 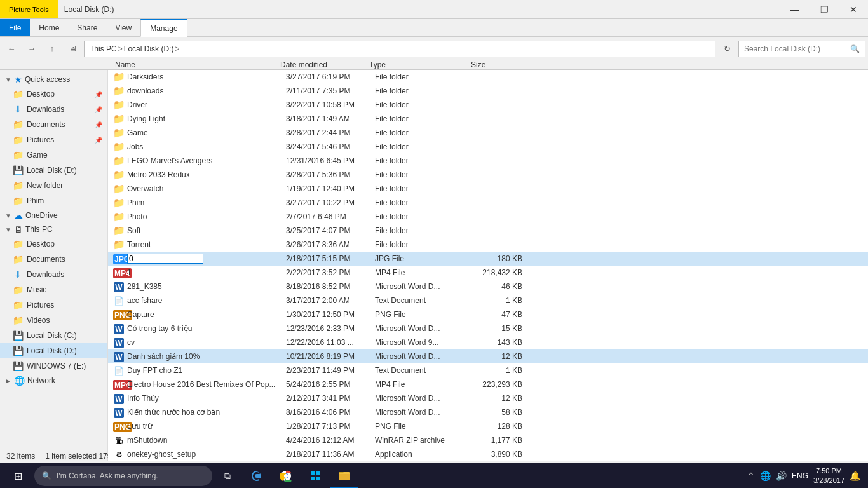 What do you see at coordinates (18, 215) in the screenshot?
I see `onedrive-icon: ☁` at bounding box center [18, 215].